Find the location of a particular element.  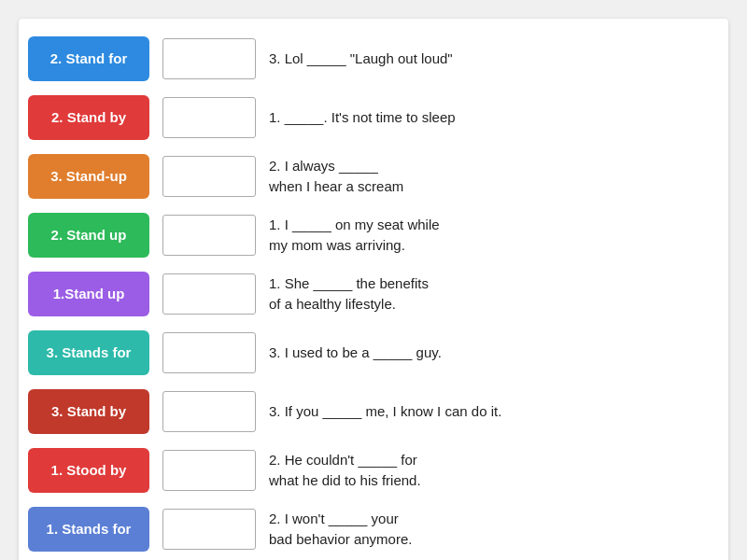

label-btn-1: 2. Stand for is located at coordinates (89, 59).